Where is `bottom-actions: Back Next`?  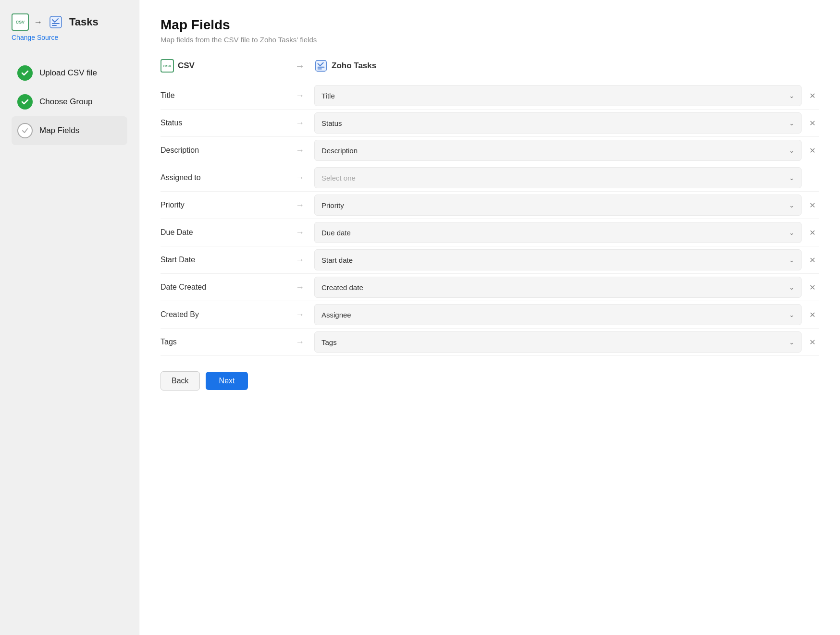 bottom-actions: Back Next is located at coordinates (490, 381).